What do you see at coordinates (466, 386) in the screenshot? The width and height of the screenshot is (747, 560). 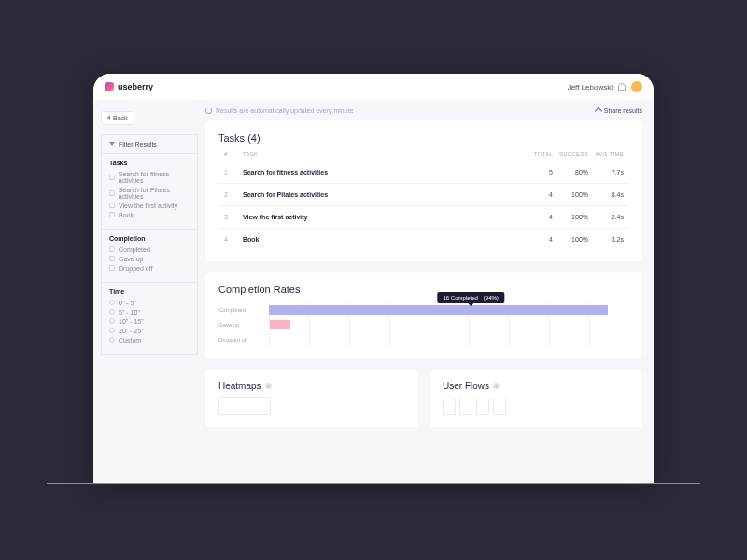 I see `userflows-title: User Flows` at bounding box center [466, 386].